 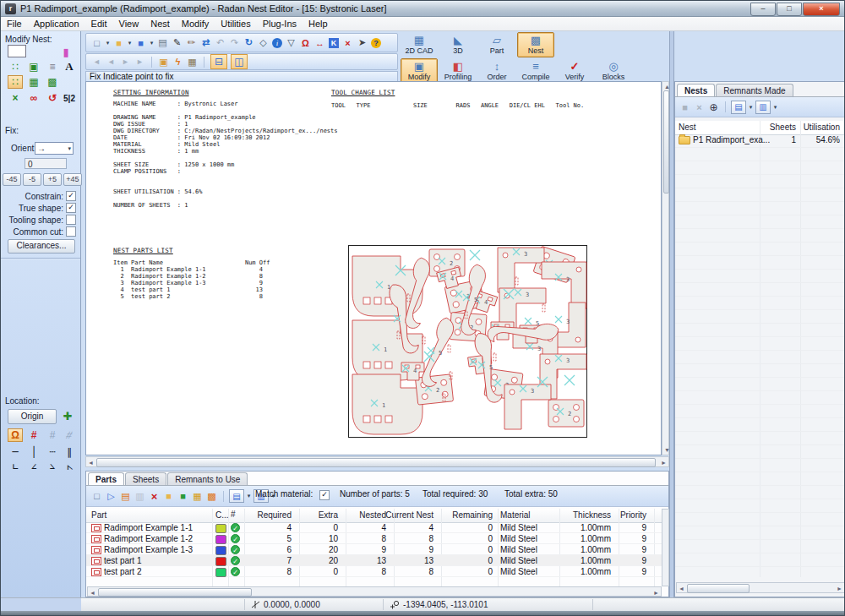 What do you see at coordinates (536, 45) in the screenshot?
I see `mode-button-nest: ▩Nest` at bounding box center [536, 45].